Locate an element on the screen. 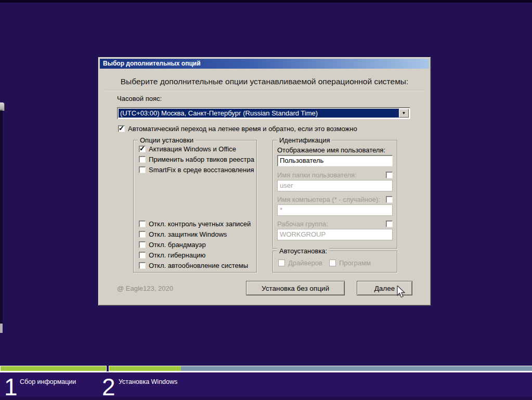 This screenshot has width=532, height=400. checkbox-label: Откл. гибернацию is located at coordinates (177, 255).